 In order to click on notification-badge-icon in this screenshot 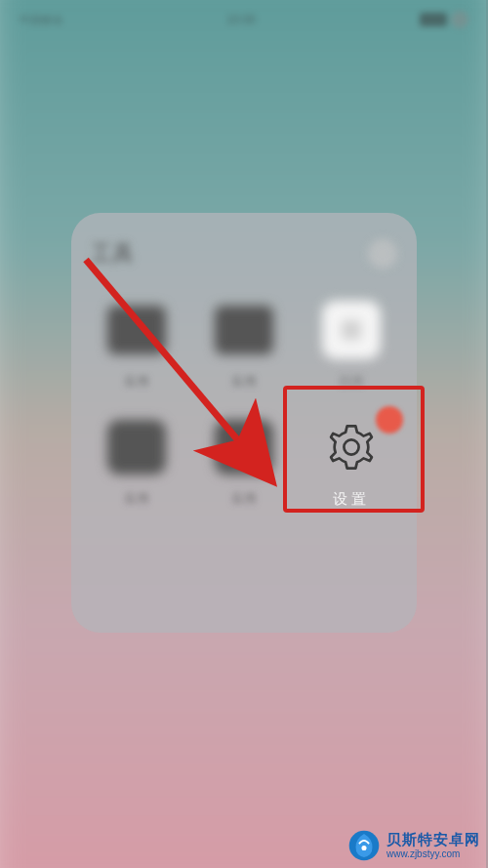, I will do `click(389, 420)`.